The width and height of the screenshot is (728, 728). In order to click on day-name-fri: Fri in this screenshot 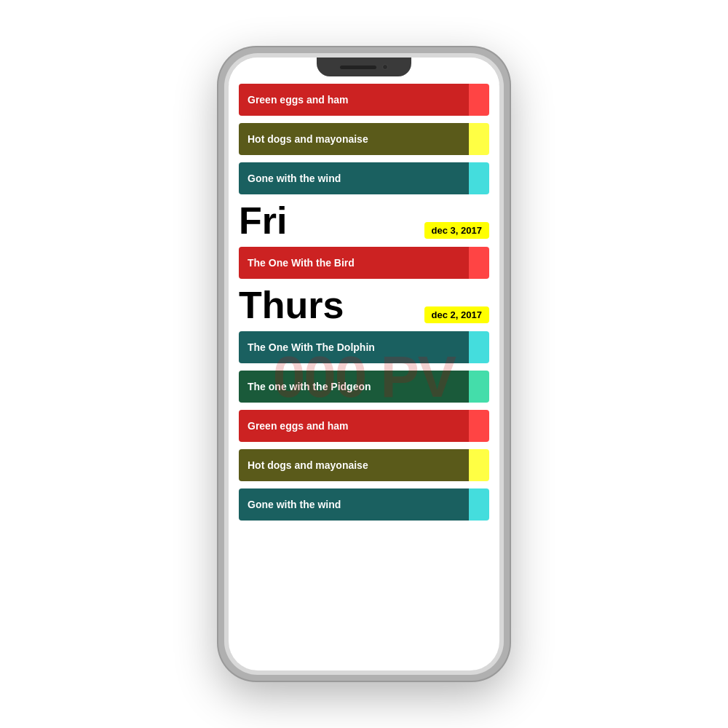, I will do `click(263, 221)`.